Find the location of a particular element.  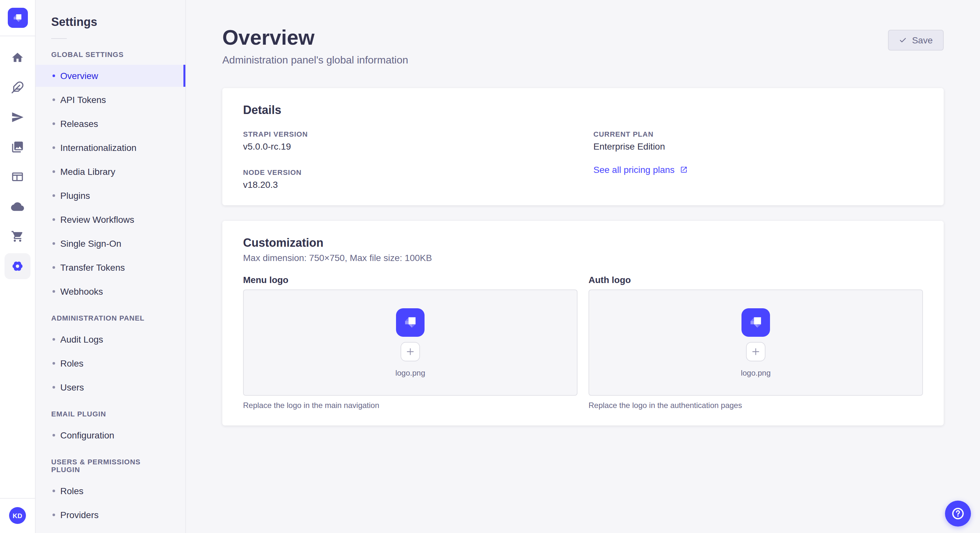

external-link-icon is located at coordinates (684, 170).